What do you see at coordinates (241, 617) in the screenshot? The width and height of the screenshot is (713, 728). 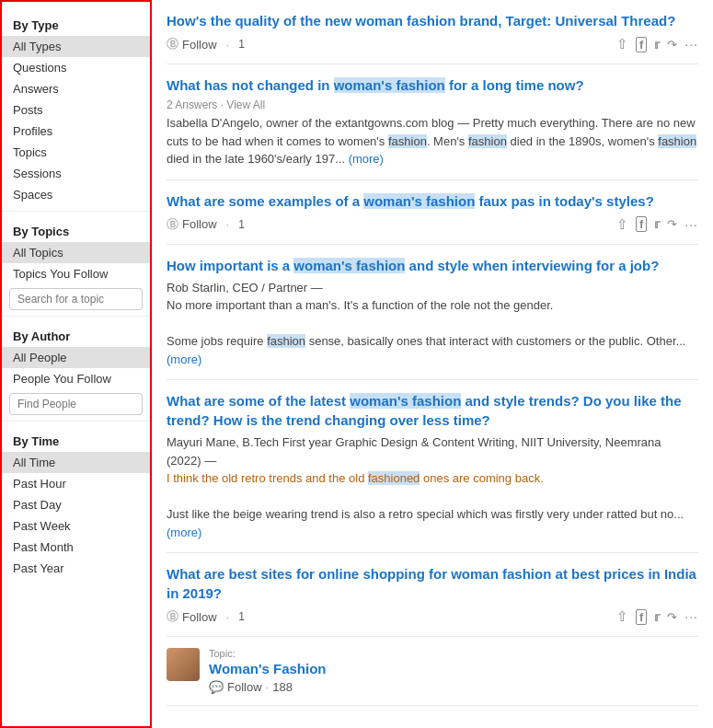 I see `follow-count-6: 1` at bounding box center [241, 617].